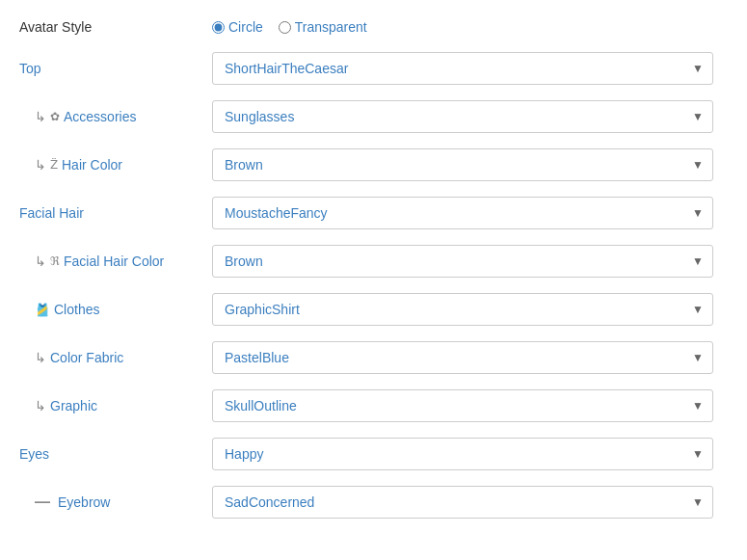  Describe the element at coordinates (463, 454) in the screenshot. I see `select-eyes: HappyCloseCryDefaultDizzyEyeRollHeartsSi…` at that location.